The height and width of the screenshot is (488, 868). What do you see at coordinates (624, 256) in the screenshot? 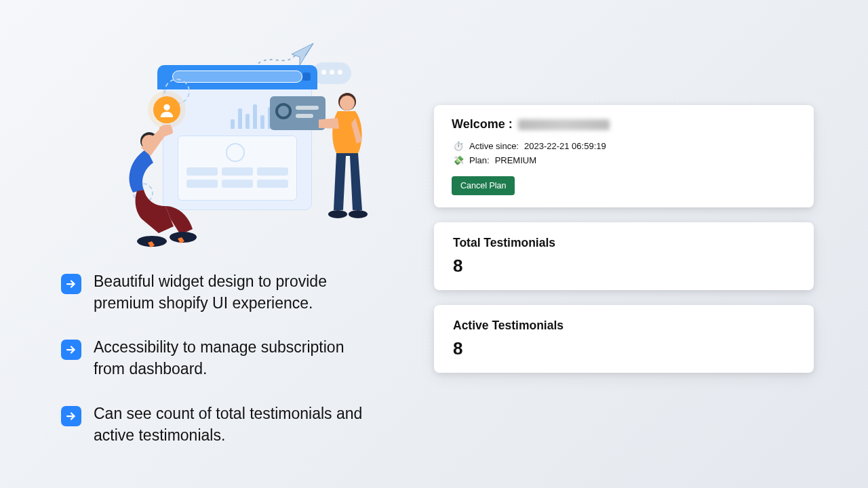
I see `total-testimonials-card: Total Testimonials 8` at bounding box center [624, 256].